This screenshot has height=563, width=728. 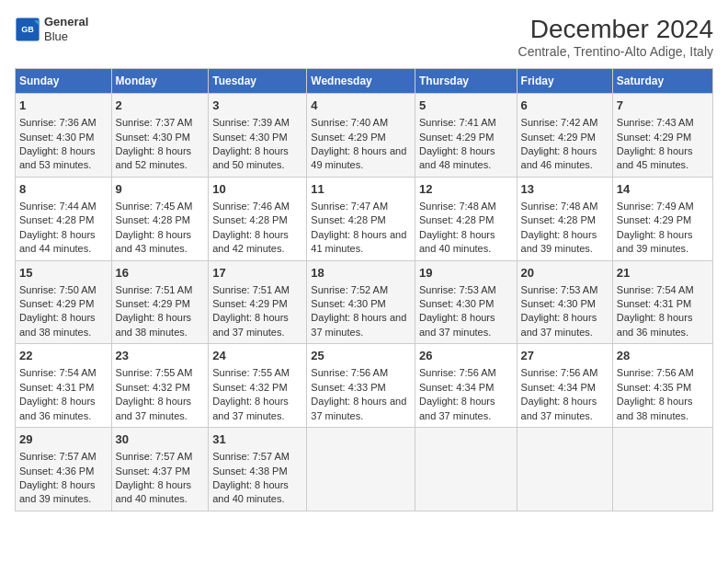 What do you see at coordinates (250, 491) in the screenshot?
I see `daylight-label: Daylight: 8 hours and 40 minutes.` at bounding box center [250, 491].